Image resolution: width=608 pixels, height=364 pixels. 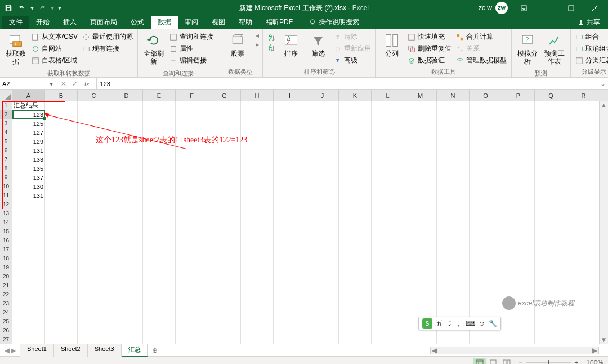 What do you see at coordinates (6, 160) in the screenshot?
I see `row-header: 7` at bounding box center [6, 160].